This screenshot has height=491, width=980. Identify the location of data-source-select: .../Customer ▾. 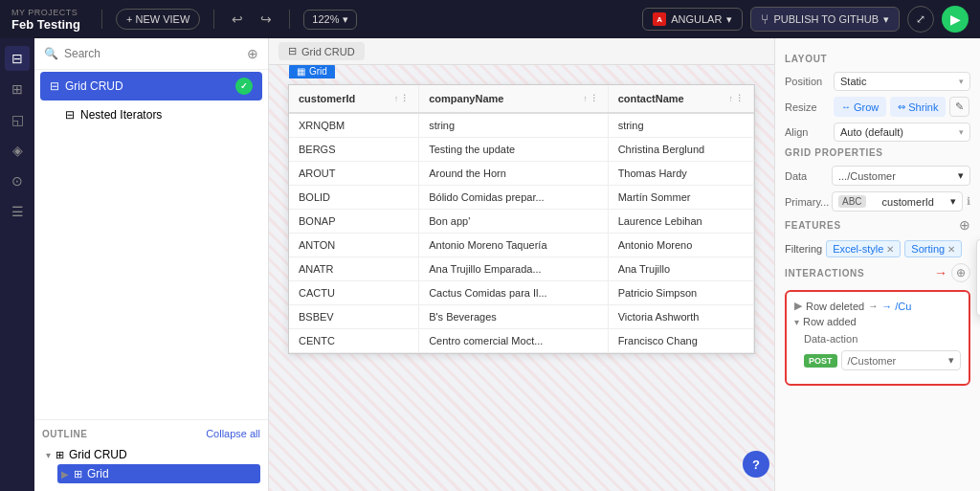
(902, 176).